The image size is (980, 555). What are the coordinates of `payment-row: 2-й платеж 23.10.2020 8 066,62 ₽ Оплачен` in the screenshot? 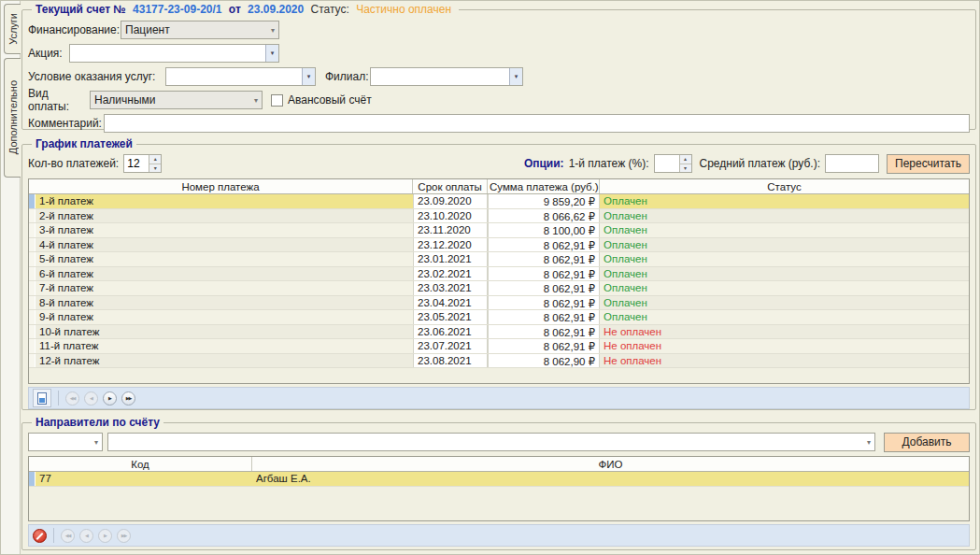 It's located at (499, 217).